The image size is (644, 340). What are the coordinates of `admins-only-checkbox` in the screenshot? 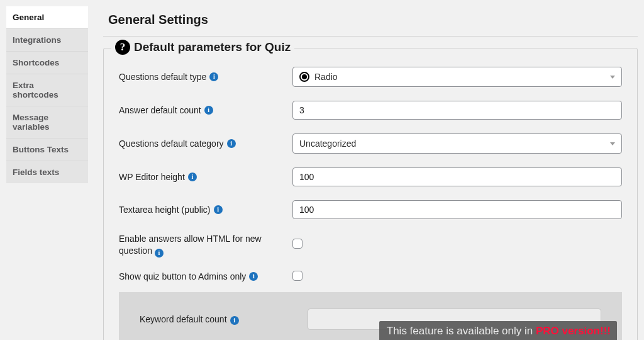 It's located at (297, 276).